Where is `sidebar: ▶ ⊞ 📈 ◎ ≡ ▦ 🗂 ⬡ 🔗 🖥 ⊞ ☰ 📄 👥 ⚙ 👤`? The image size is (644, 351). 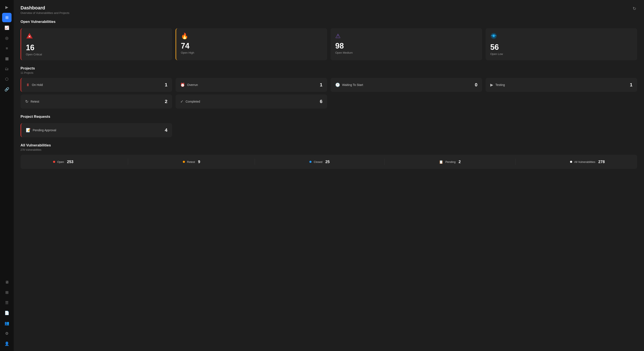
sidebar: ▶ ⊞ 📈 ◎ ≡ ▦ 🗂 ⬡ 🔗 🖥 ⊞ ☰ 📄 👥 ⚙ 👤 is located at coordinates (7, 176).